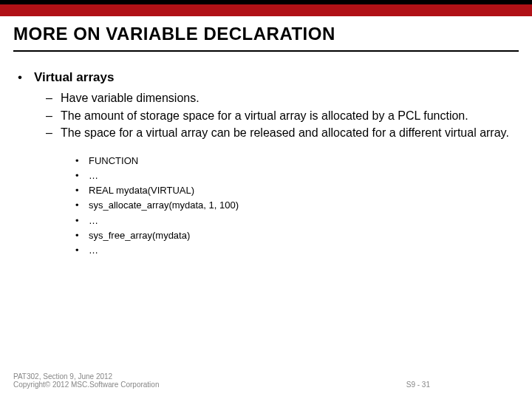  Describe the element at coordinates (266, 381) in the screenshot. I see `footer: PAT302, Section 9, June 2012 Copyright© …` at that location.